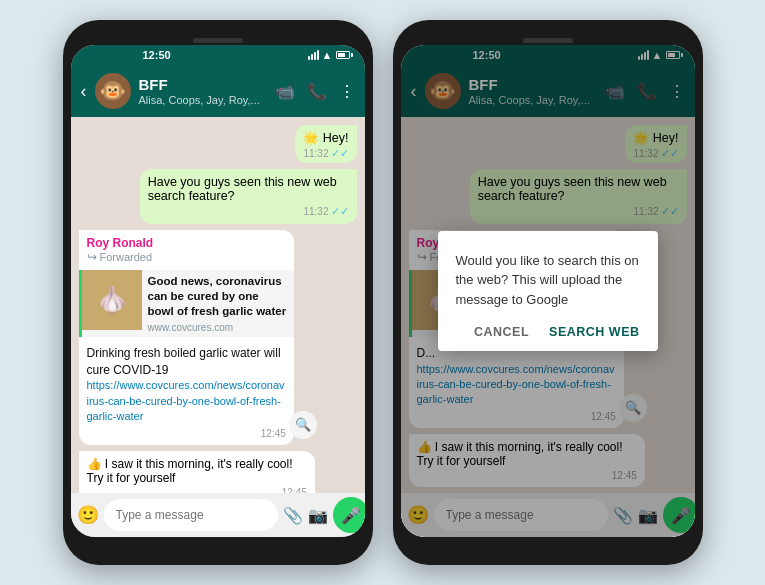  I want to click on mic-button-1: 🎤, so click(349, 515).